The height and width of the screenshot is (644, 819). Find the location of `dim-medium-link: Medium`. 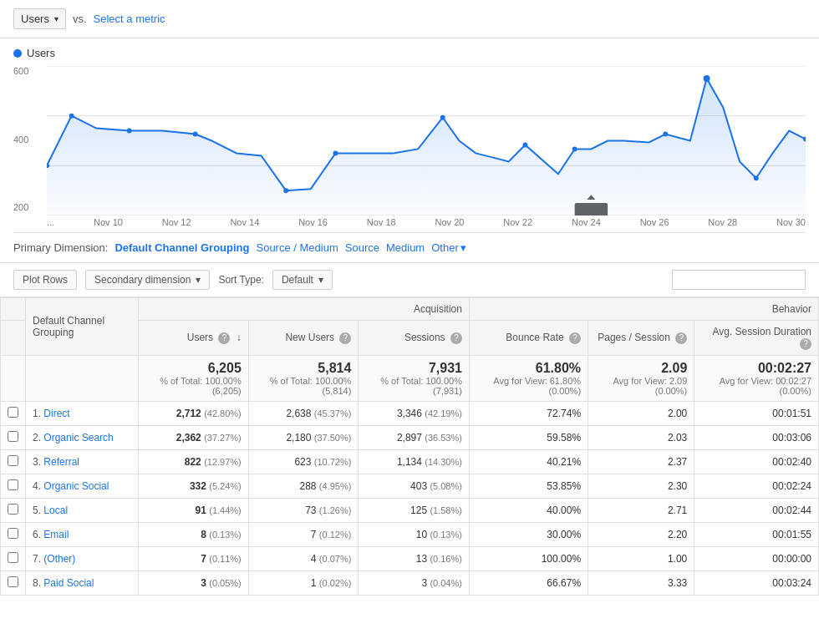

dim-medium-link: Medium is located at coordinates (405, 247).